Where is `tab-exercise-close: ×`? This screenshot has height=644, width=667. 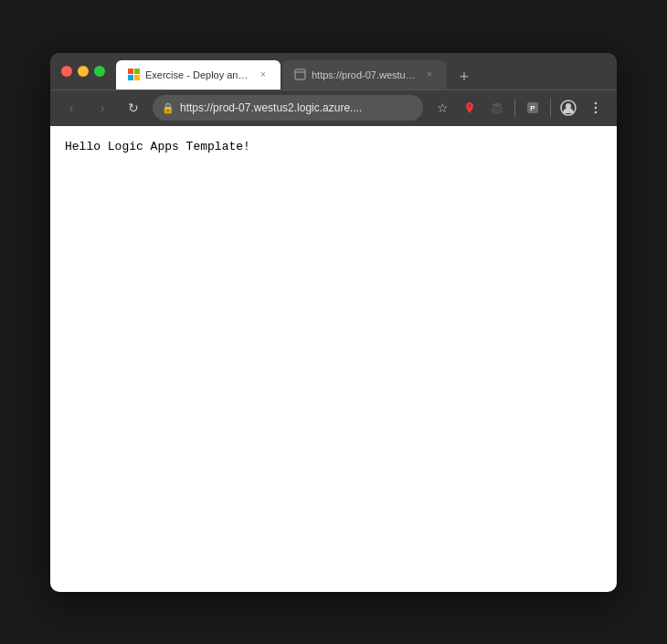 tab-exercise-close: × is located at coordinates (263, 75).